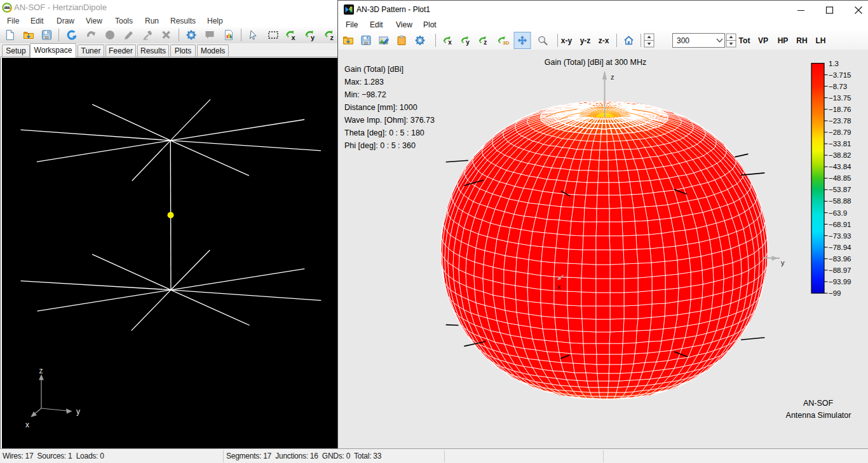 The width and height of the screenshot is (868, 463). Describe the element at coordinates (840, 98) in the screenshot. I see `svg-text: −13.75` at that location.